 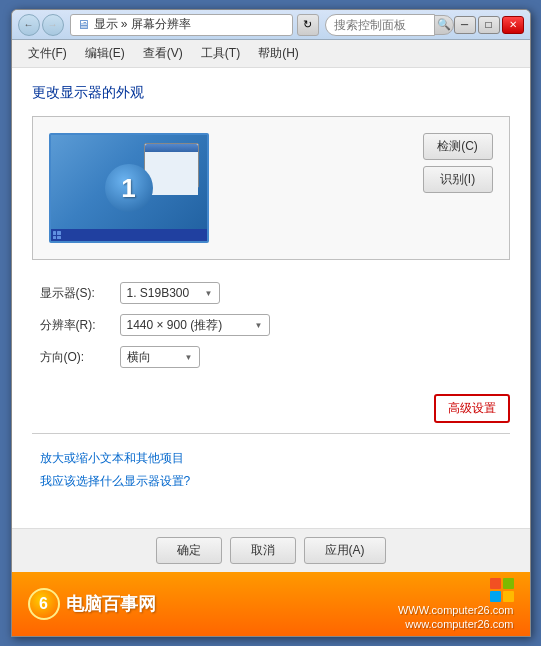 I want to click on orientation-value: 横向, so click(x=139, y=358).